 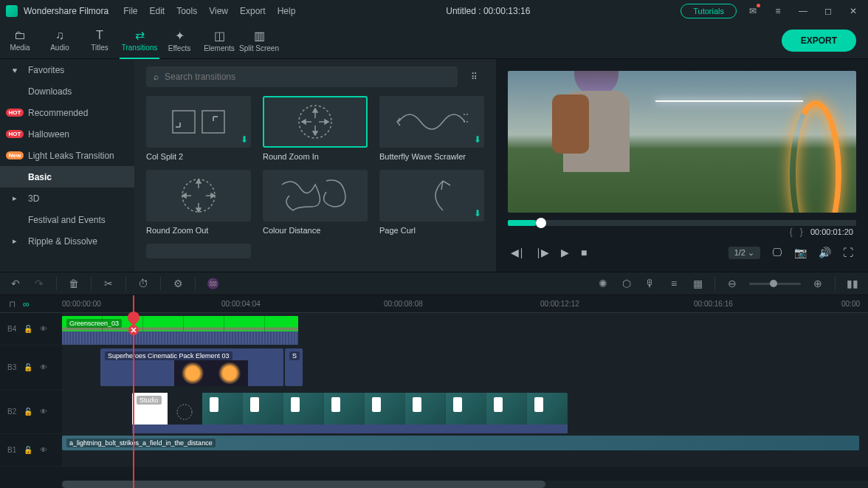 What do you see at coordinates (682, 223) in the screenshot?
I see `preview-scrubber` at bounding box center [682, 223].